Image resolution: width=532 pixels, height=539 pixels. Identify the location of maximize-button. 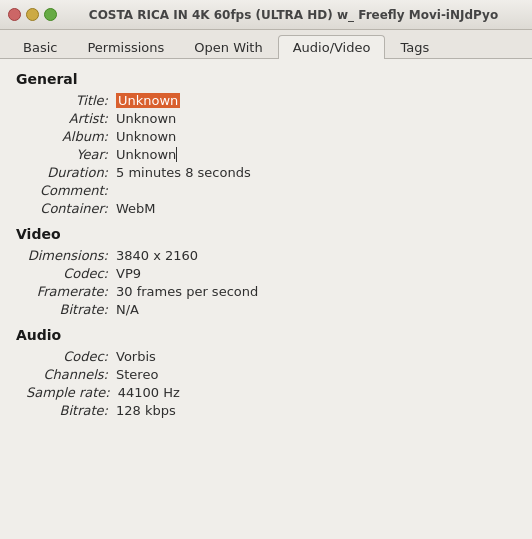
(50, 14).